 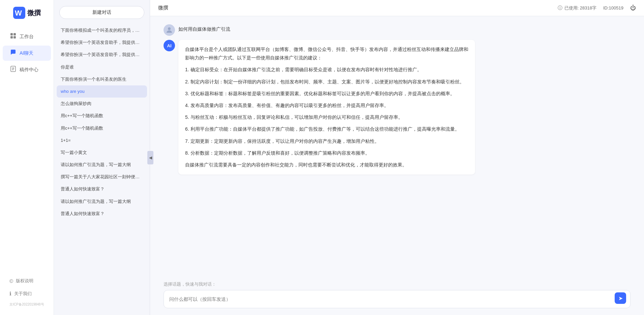 What do you see at coordinates (397, 299) in the screenshot?
I see `input-wrapper: ➤` at bounding box center [397, 299].